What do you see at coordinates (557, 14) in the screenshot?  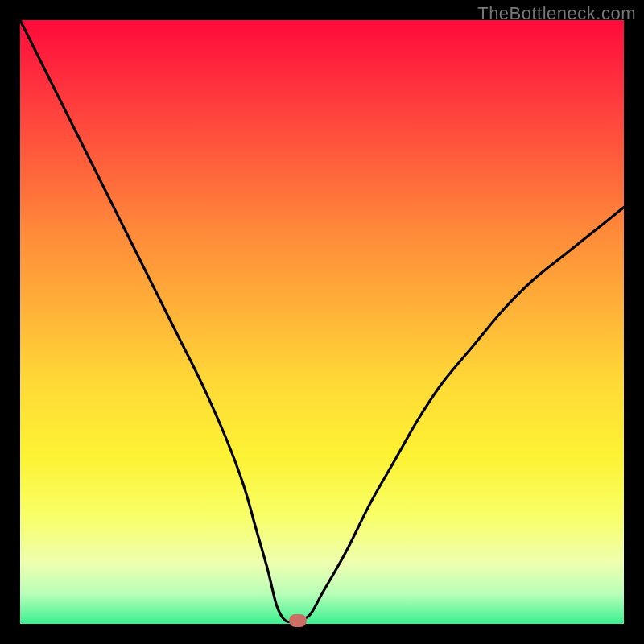 I see `watermark-text: TheBottleneck.com` at bounding box center [557, 14].